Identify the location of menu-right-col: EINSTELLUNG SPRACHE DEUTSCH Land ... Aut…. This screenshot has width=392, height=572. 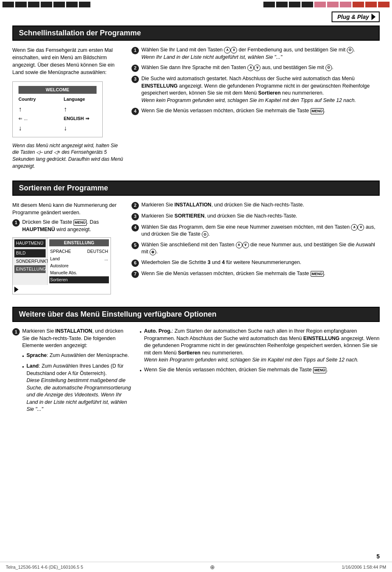
(79, 262).